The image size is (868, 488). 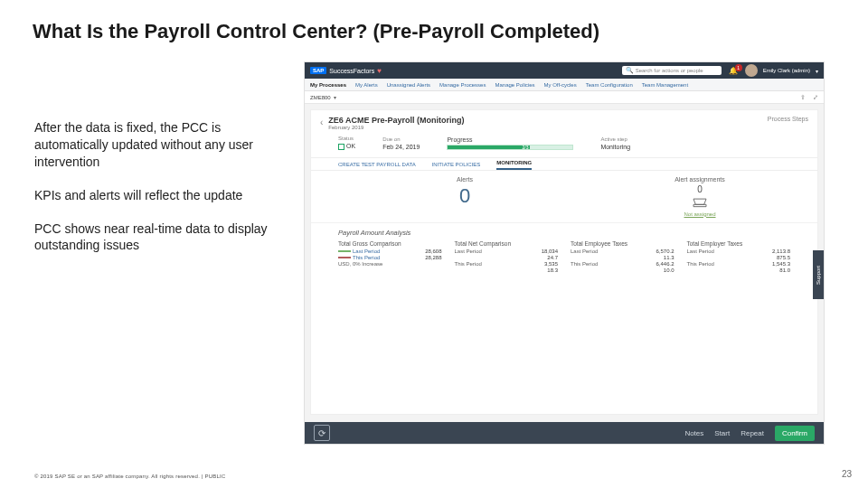 I want to click on notes-link: Notes, so click(x=694, y=434).